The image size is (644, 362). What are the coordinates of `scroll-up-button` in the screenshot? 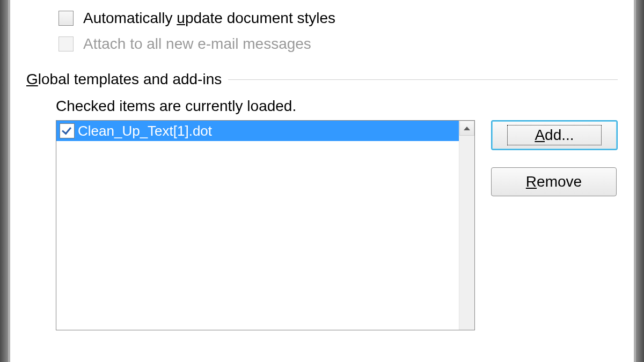 It's located at (467, 128).